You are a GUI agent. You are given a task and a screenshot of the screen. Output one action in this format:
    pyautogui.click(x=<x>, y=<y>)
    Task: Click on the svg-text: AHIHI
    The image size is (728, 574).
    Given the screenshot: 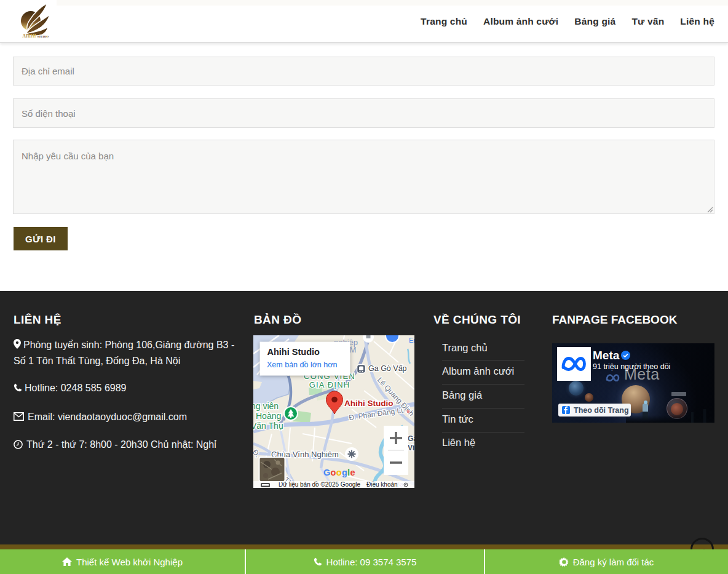 What is the action you would take?
    pyautogui.click(x=30, y=36)
    